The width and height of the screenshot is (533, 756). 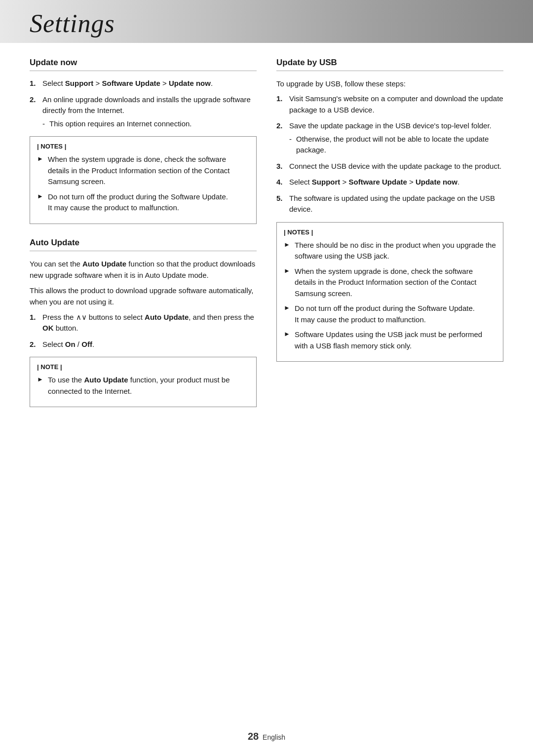 I want to click on update-now-steps: 1. Select Support > Software Update > Up…, so click(x=143, y=104).